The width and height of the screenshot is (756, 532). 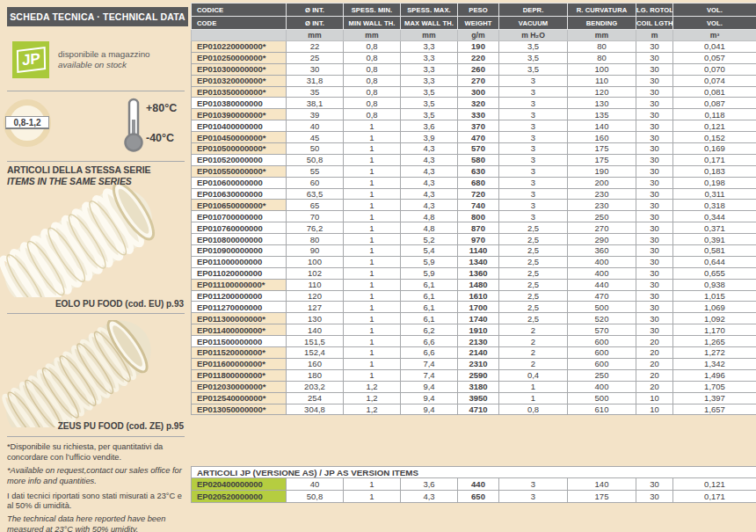 What do you see at coordinates (474, 149) in the screenshot?
I see `table-row: EP010500000000* 50 1 4,3 570 3 175 30 0,…` at bounding box center [474, 149].